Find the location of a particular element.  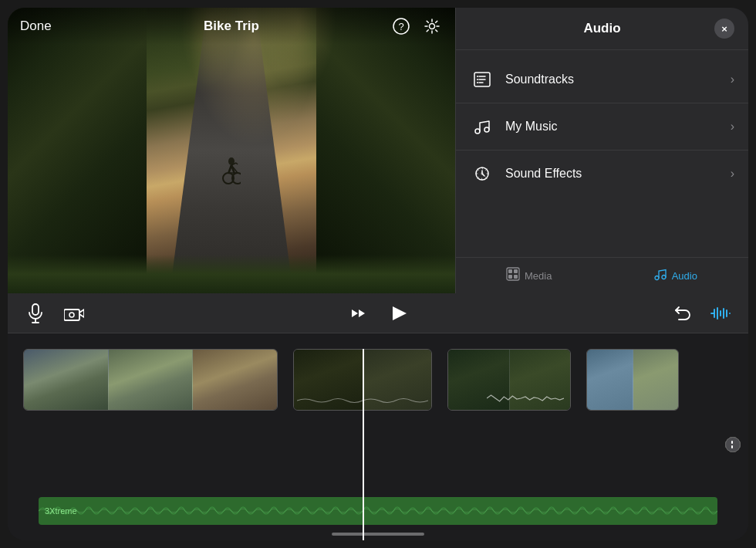

video-header: Done Bike Trip ? is located at coordinates (231, 26).